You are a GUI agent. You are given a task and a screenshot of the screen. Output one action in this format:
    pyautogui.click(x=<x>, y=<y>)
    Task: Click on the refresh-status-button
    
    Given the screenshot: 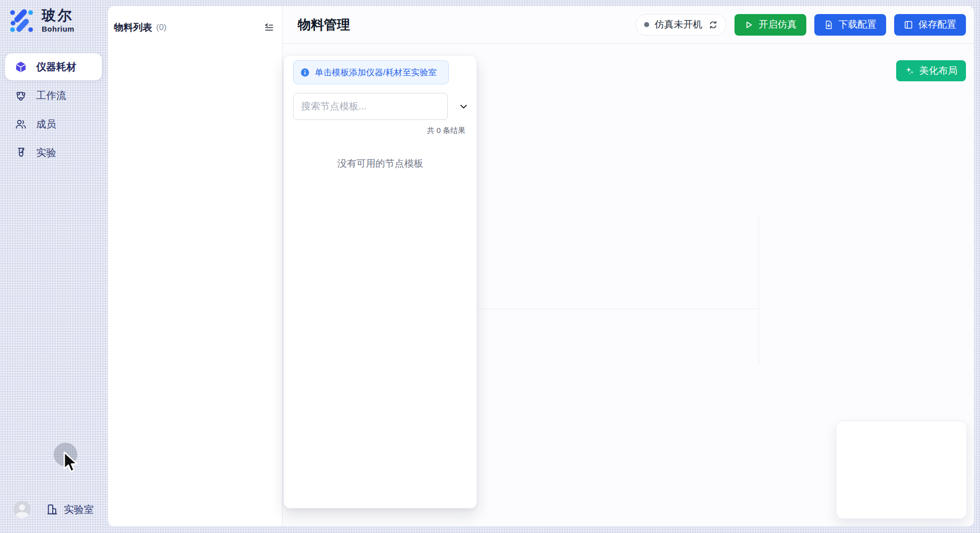 What is the action you would take?
    pyautogui.click(x=713, y=25)
    